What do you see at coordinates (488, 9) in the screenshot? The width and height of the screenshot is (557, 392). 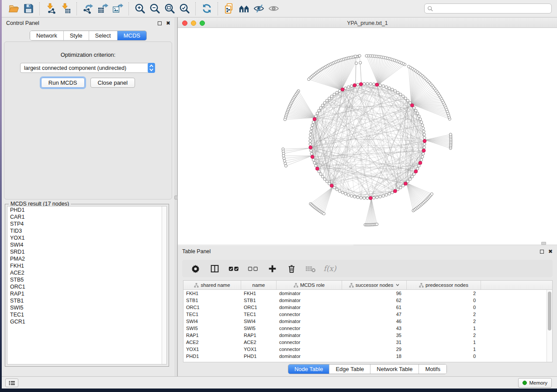 I see `search-box` at bounding box center [488, 9].